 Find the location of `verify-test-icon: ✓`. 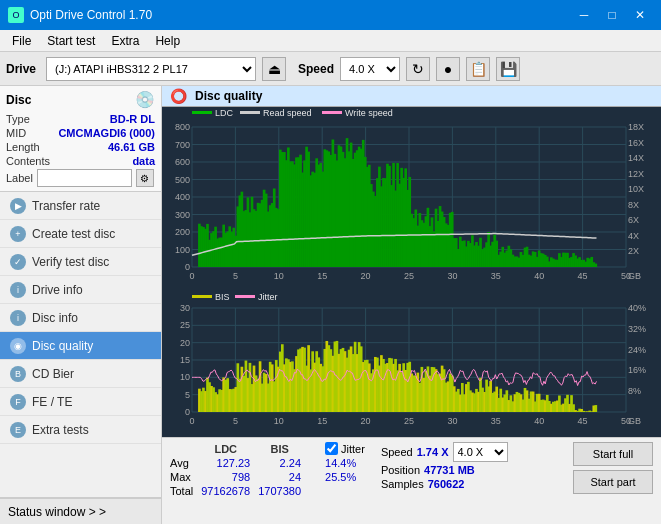

verify-test-icon: ✓ is located at coordinates (18, 262).